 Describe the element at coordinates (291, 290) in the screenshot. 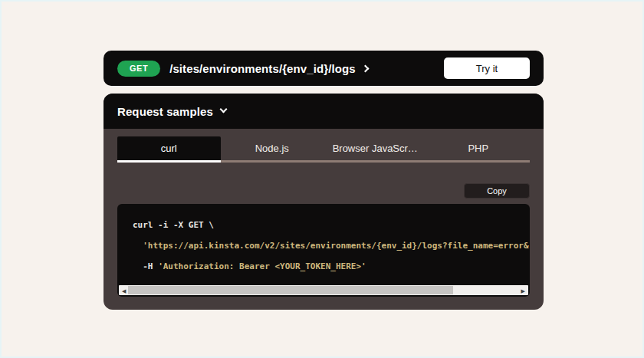

I see `scrollbar-thumb` at that location.